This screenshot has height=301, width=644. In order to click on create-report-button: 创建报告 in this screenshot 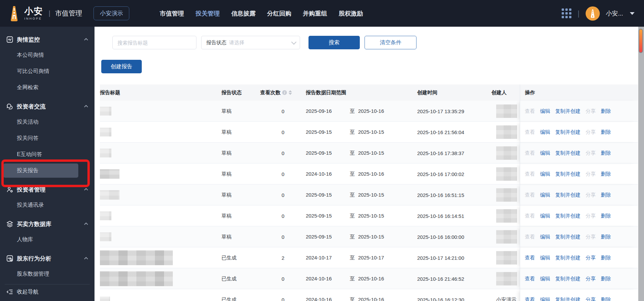, I will do `click(122, 67)`.